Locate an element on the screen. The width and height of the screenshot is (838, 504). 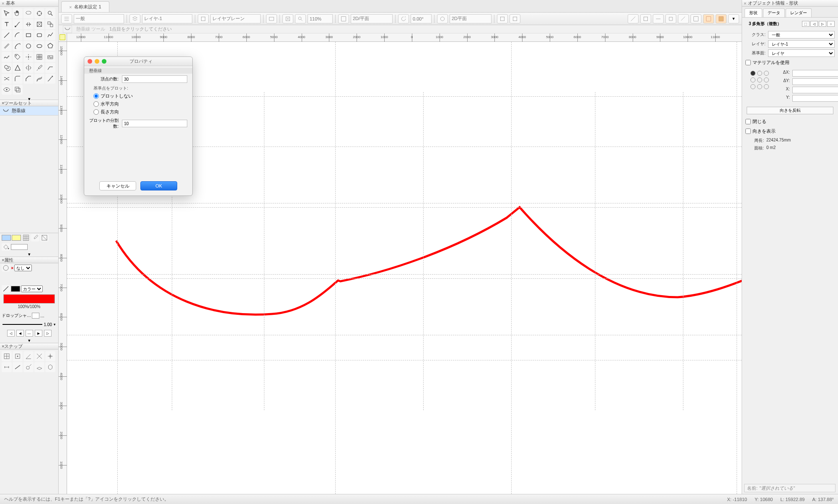
anchor-ml is located at coordinates (753, 80).